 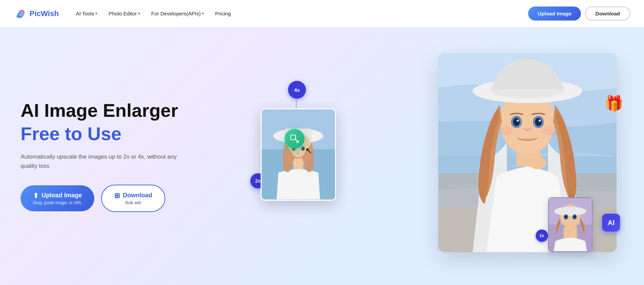 What do you see at coordinates (36, 14) in the screenshot?
I see `logo: PicWish` at bounding box center [36, 14].